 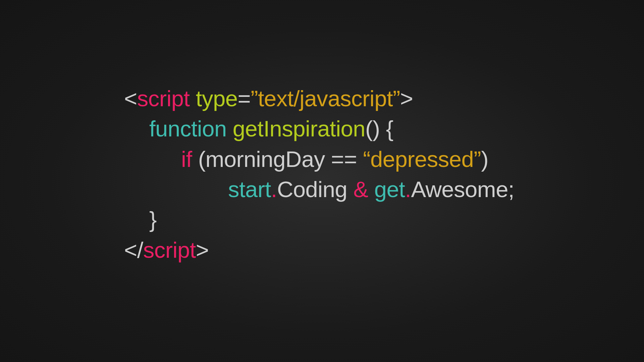 I want to click on angle-bracket-open: <, so click(x=131, y=99).